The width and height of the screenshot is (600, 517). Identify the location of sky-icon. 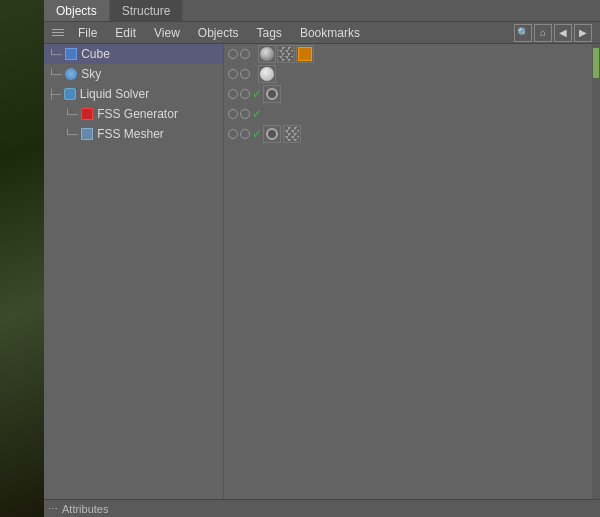
(71, 74).